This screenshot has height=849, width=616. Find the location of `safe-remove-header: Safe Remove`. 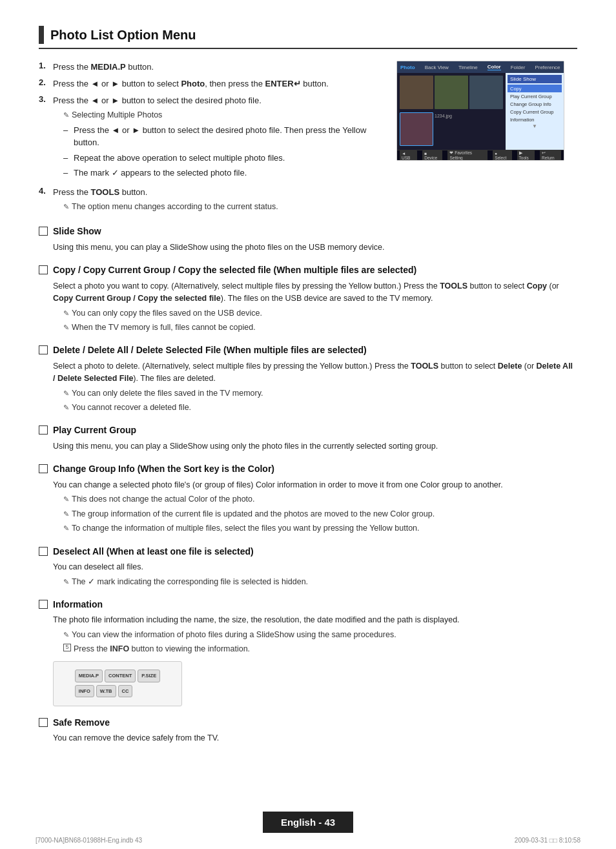

safe-remove-header: Safe Remove is located at coordinates (308, 723).